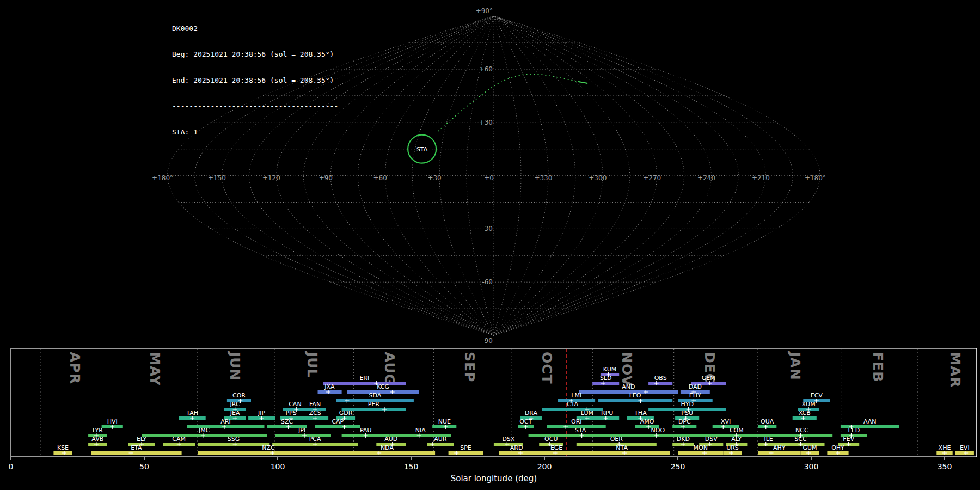 This screenshot has height=490, width=980. Describe the element at coordinates (802, 430) in the screenshot. I see `shower-label-NCC: NCC` at that location.